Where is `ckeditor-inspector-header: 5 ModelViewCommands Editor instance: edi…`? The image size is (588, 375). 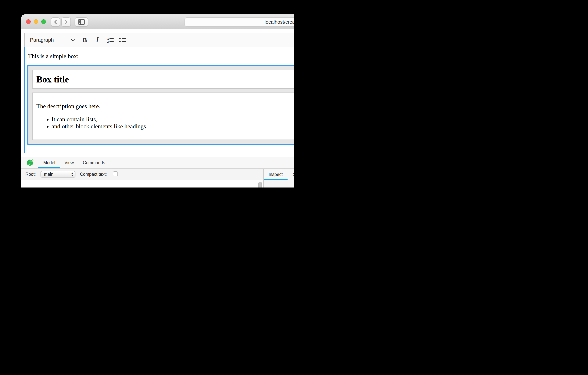 ckeditor-inspector-header: 5 ModelViewCommands Editor instance: edi… is located at coordinates (158, 163).